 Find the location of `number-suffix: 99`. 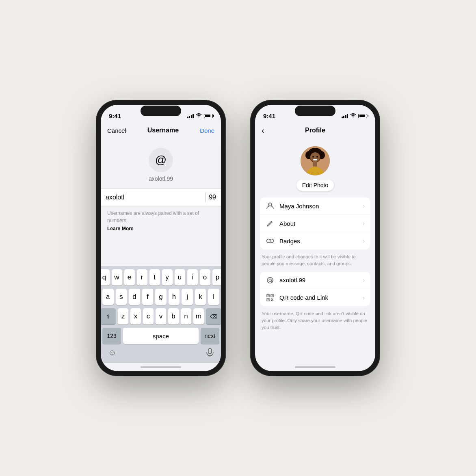

number-suffix: 99 is located at coordinates (212, 197).